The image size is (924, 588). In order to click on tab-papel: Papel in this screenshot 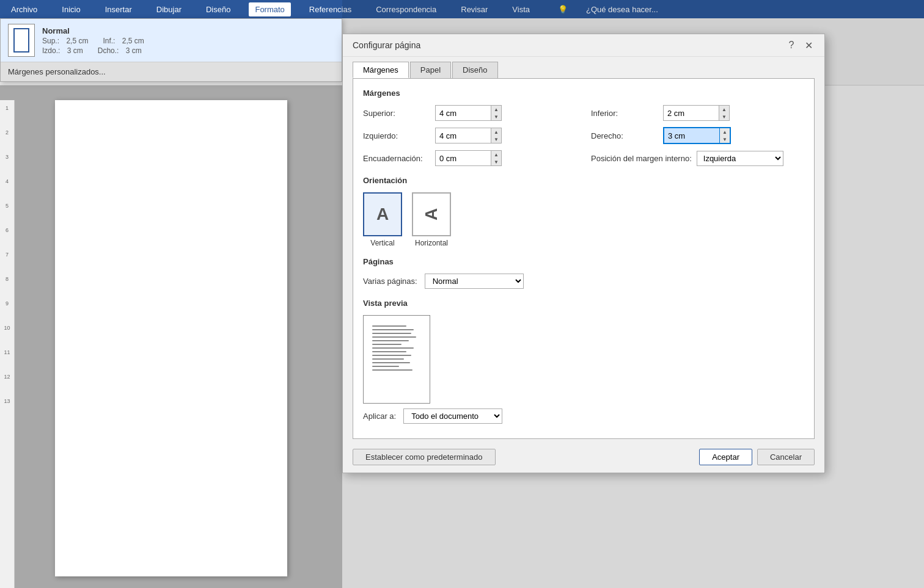, I will do `click(430, 70)`.